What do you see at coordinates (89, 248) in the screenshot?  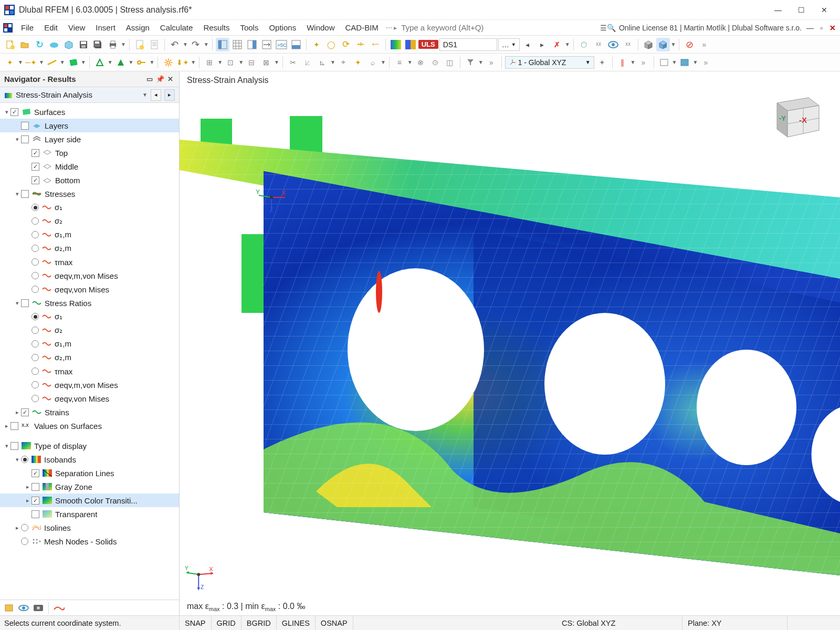 I see `tree-stress-s2m: σ₂,m` at bounding box center [89, 248].